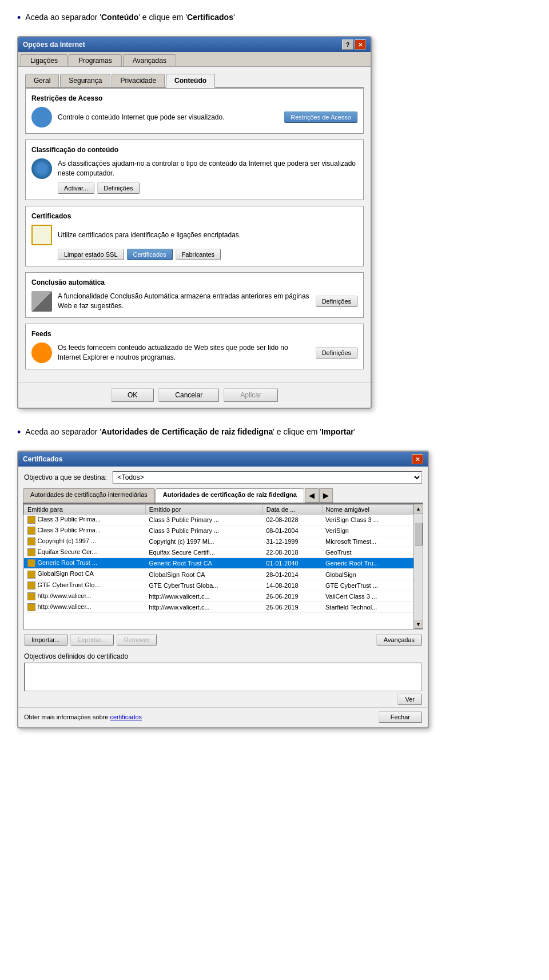 The height and width of the screenshot is (980, 549). Describe the element at coordinates (208, 254) in the screenshot. I see `certificados-btns: Limpar estado SSL Certificados Fabricant…` at that location.